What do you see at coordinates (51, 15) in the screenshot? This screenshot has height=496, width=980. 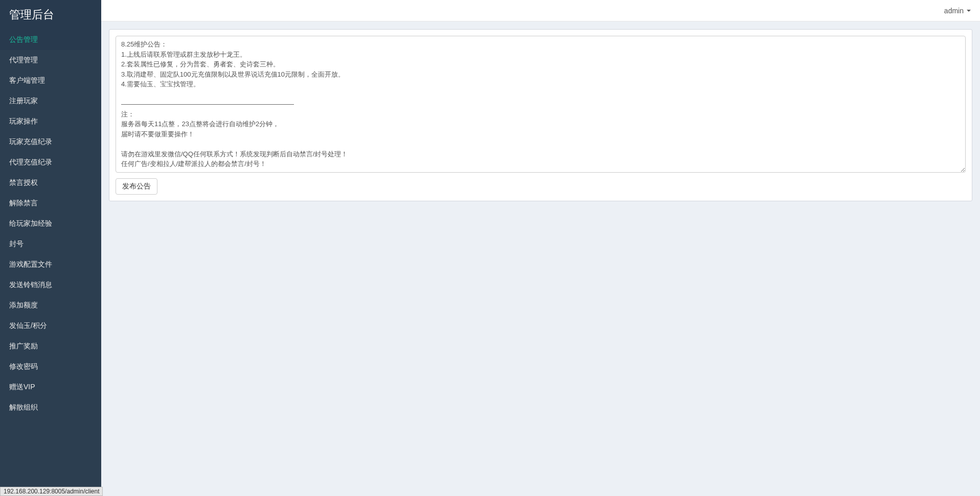 I see `brand-title: 管理后台` at bounding box center [51, 15].